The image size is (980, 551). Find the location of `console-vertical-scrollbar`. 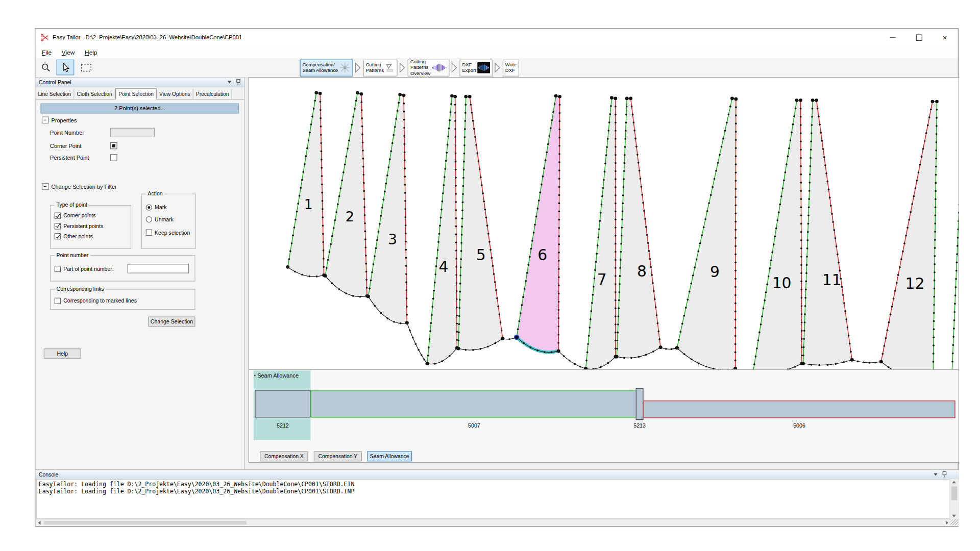

console-vertical-scrollbar is located at coordinates (953, 499).